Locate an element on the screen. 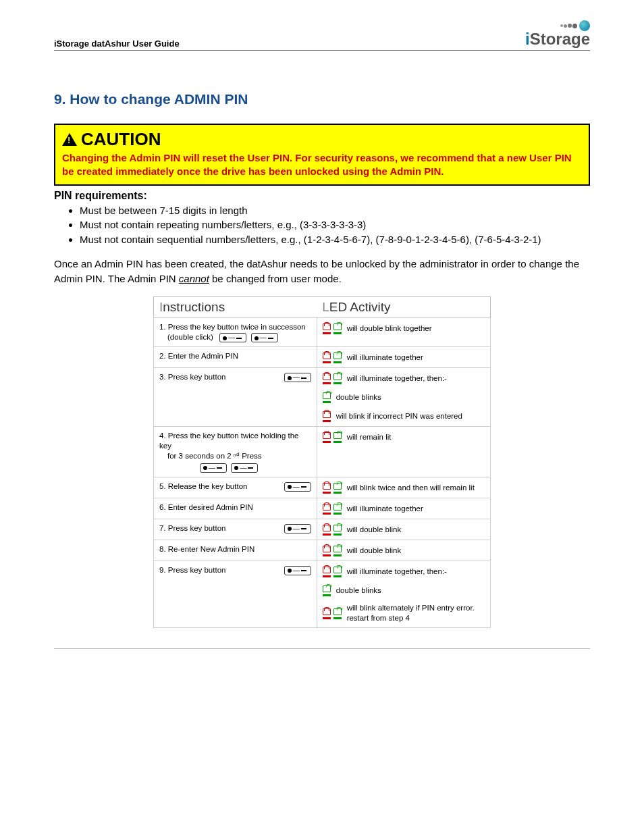 This screenshot has width=644, height=834. table-header-instructions: Instructions is located at coordinates (236, 308).